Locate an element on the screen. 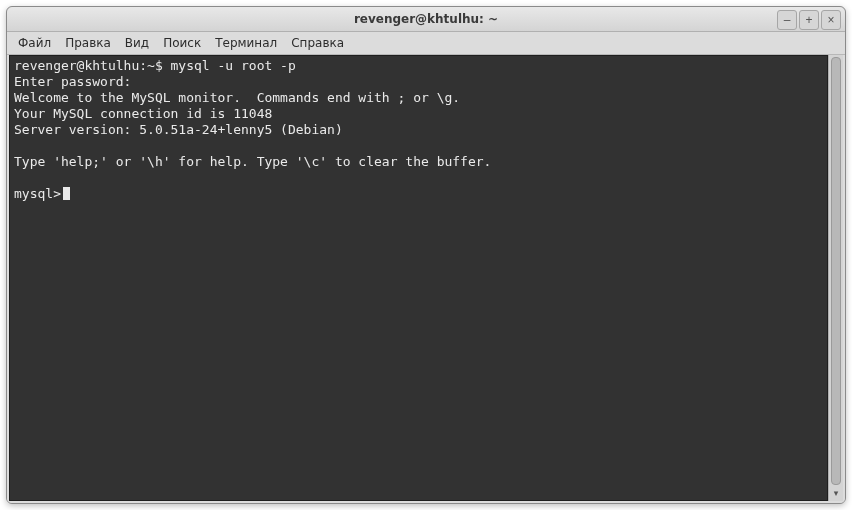 This screenshot has height=510, width=852. scroll-down-icon: ▾ is located at coordinates (836, 493).